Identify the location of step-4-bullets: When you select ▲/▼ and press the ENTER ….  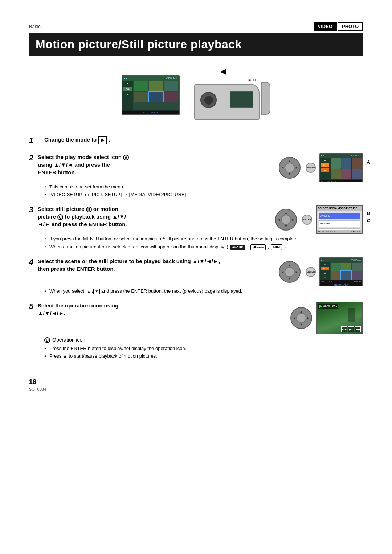
(204, 291).